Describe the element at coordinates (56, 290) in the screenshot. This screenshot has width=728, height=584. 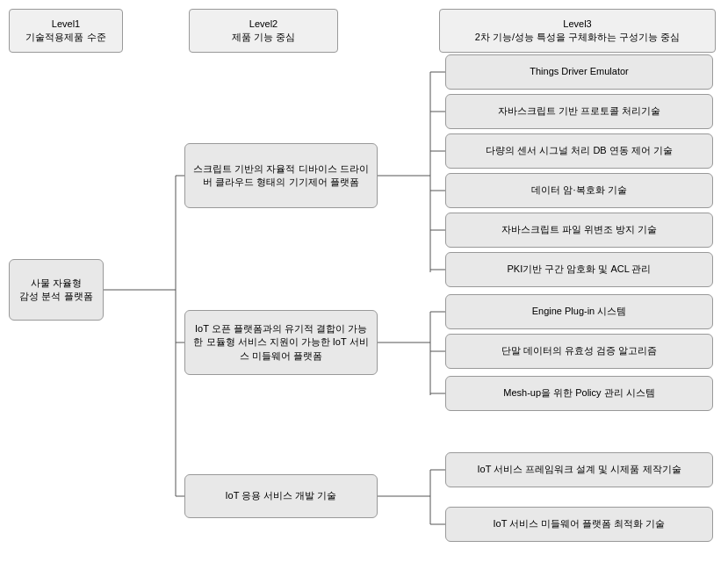
I see `level1-node: 사물 자율형 감성 분석 플랫폼` at that location.